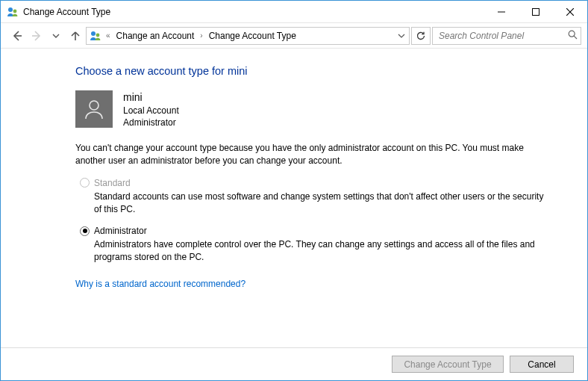 This screenshot has height=381, width=588. What do you see at coordinates (37, 36) in the screenshot?
I see `forward-button` at bounding box center [37, 36].